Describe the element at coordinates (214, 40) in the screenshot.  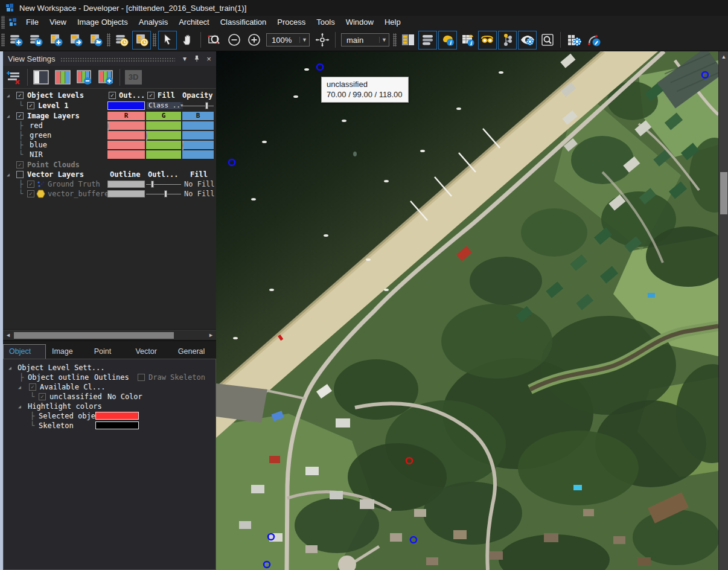
I see `area-zoom-button` at that location.